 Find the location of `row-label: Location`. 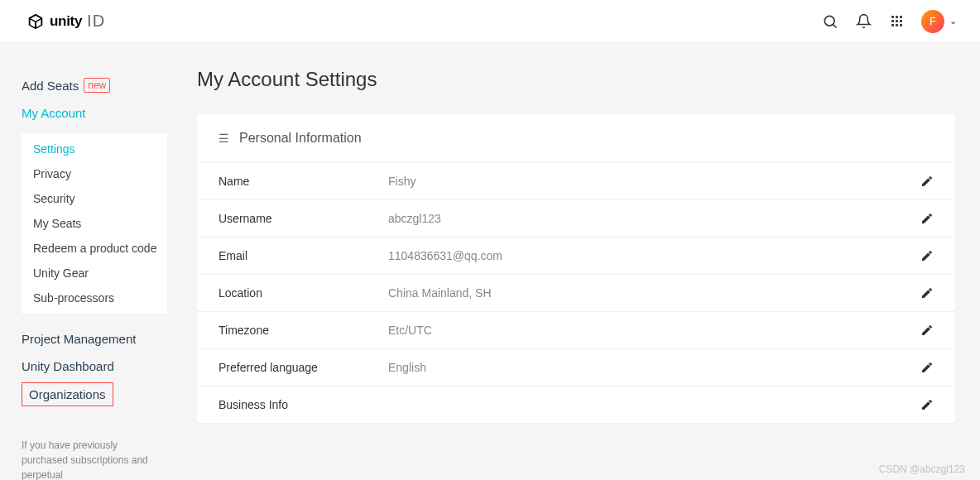

row-label: Location is located at coordinates (303, 293).